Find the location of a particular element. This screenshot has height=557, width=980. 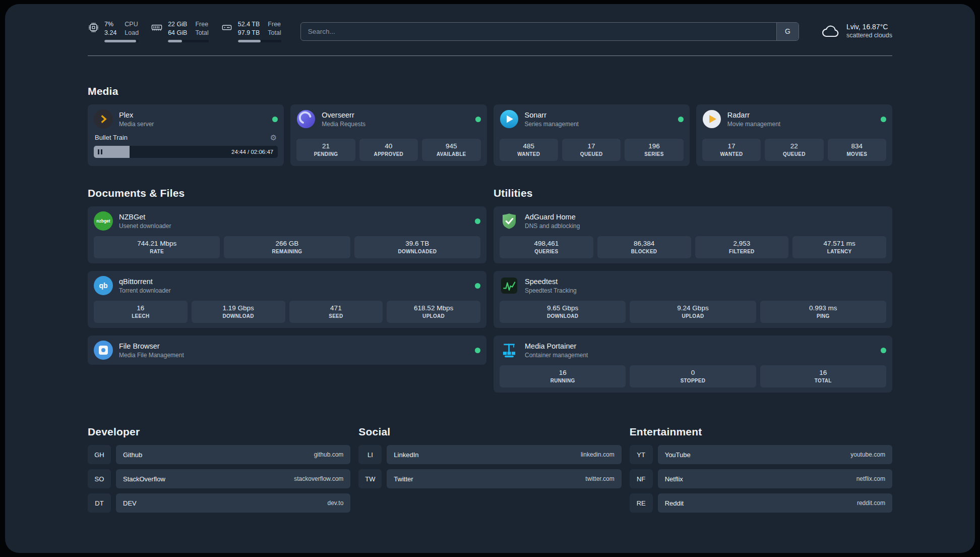

bookmark-url: dev.to is located at coordinates (336, 503).